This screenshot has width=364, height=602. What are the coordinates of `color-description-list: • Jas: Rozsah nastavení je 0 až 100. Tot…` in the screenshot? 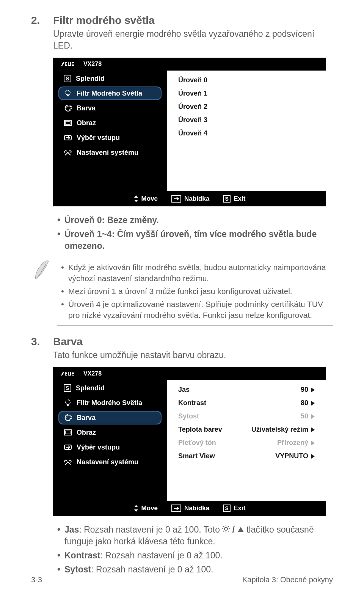 It's located at (193, 550).